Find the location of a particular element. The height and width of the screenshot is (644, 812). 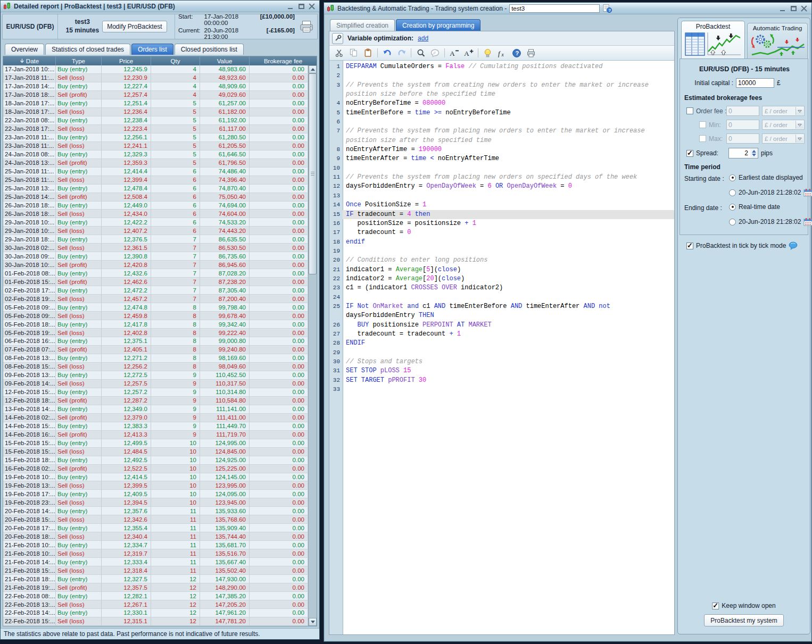

table-row: 21-Feb-2018 18:...Buy (entry)12,327.5121… is located at coordinates (155, 579).